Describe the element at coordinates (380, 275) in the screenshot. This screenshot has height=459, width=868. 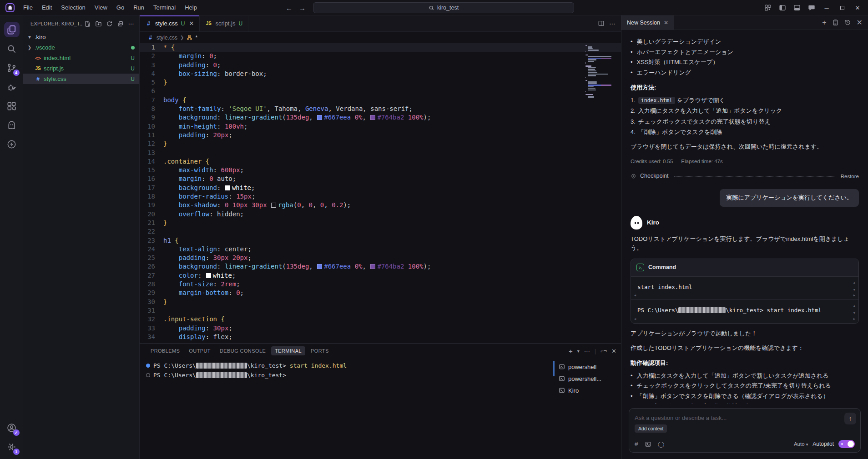
I see `code-line-27: 27 color: white;` at that location.